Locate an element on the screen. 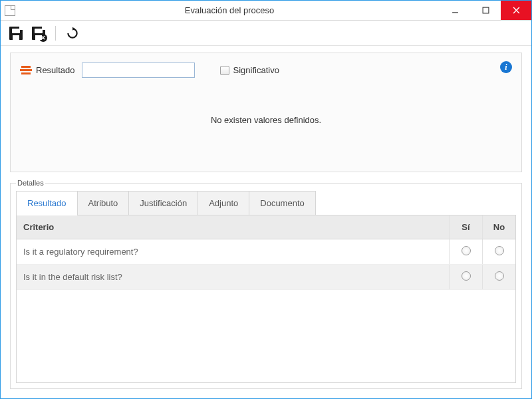  tab-justificacion: Justificación is located at coordinates (164, 203).